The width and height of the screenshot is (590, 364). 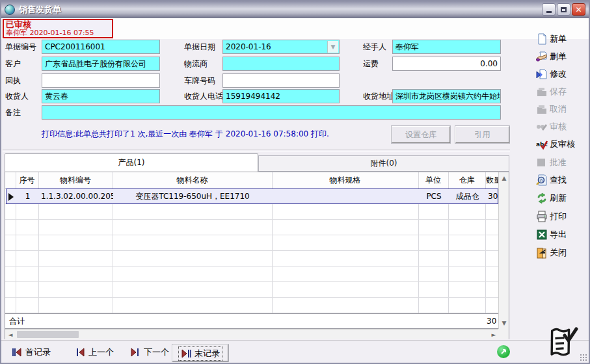 I want to click on col-no: 序号, so click(x=27, y=180).